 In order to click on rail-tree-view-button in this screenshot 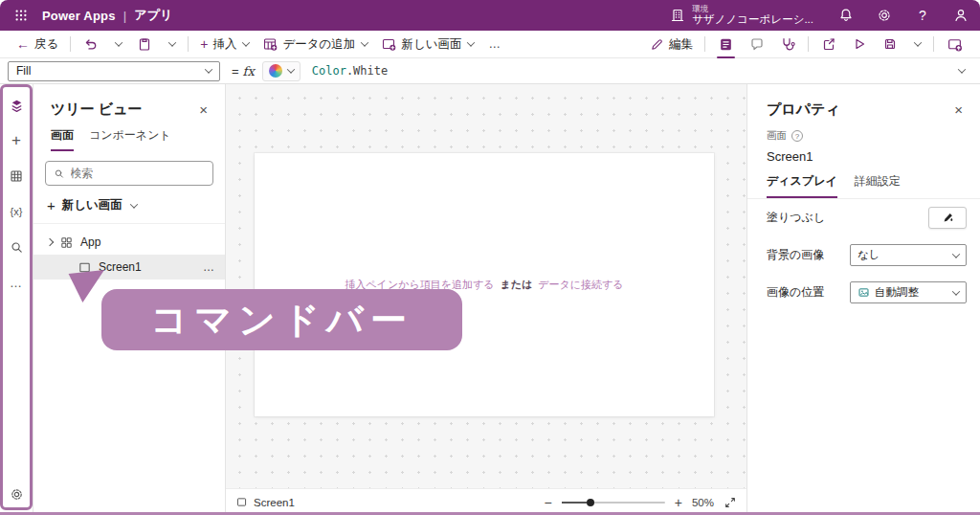, I will do `click(16, 105)`.